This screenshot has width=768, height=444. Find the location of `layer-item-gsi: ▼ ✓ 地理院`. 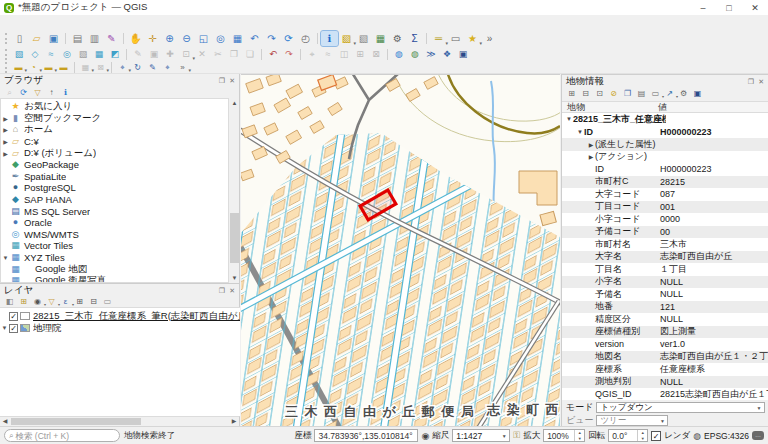

layer-item-gsi: ▼ ✓ 地理院 is located at coordinates (120, 328).